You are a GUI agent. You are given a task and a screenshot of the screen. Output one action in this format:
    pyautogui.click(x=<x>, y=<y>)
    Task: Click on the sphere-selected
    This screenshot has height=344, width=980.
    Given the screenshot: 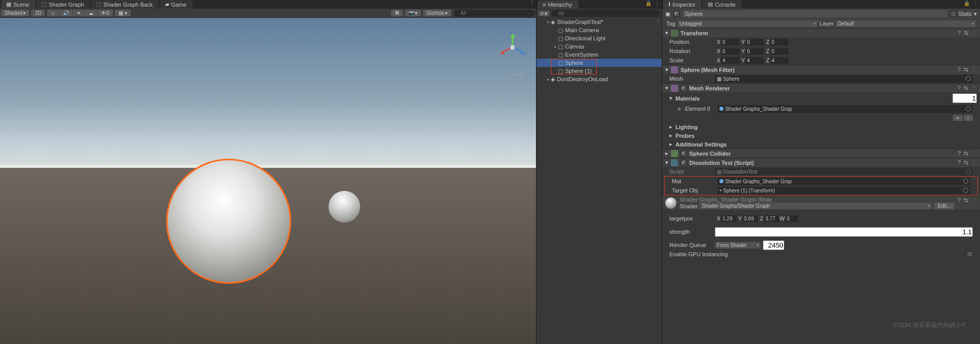 What is the action you would take?
    pyautogui.click(x=229, y=222)
    